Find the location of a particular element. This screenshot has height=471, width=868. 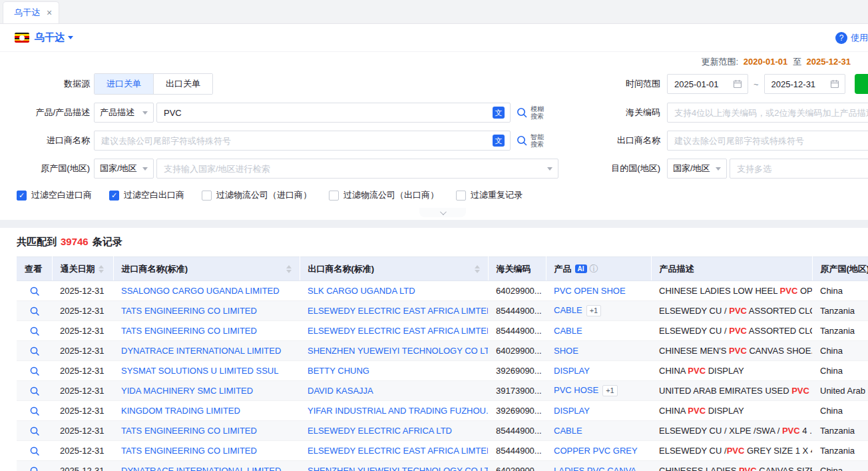

info-icon: ⓘ is located at coordinates (594, 269).